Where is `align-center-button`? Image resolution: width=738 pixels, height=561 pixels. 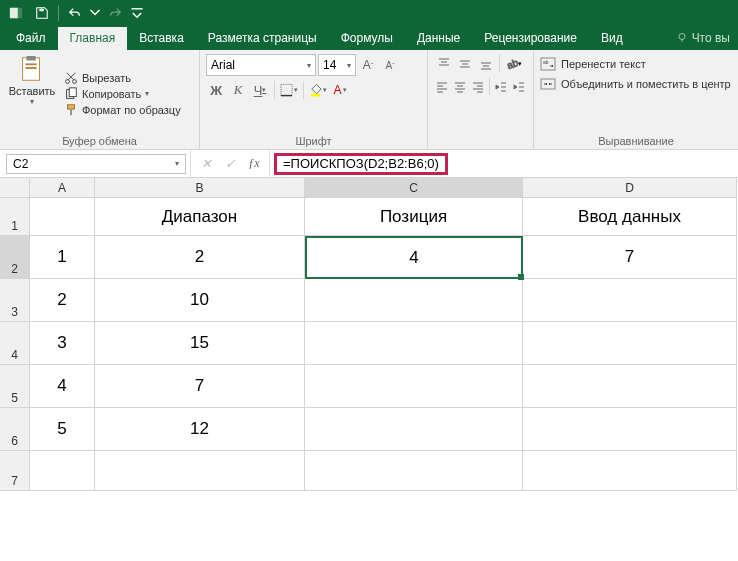
align-center-button is located at coordinates (460, 87).